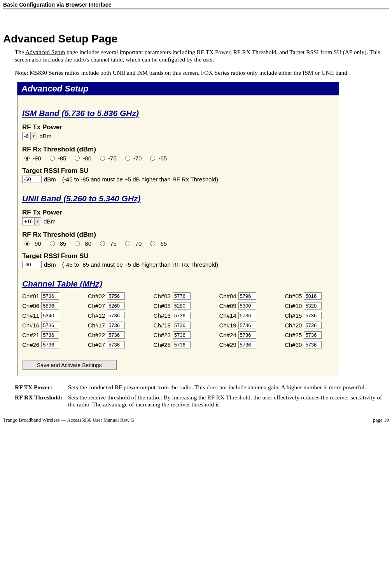 This screenshot has height=561, width=392. I want to click on channel-label: Ch#28, so click(162, 345).